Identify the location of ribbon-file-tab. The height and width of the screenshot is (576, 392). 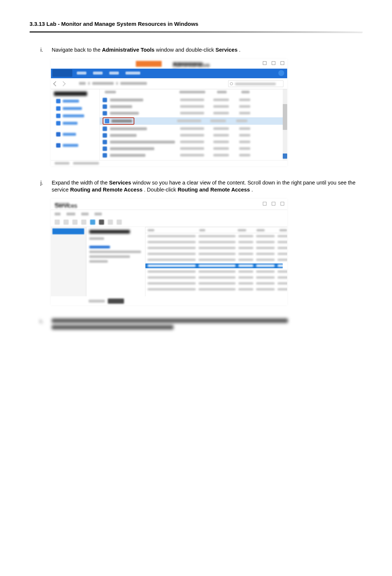
(62, 73).